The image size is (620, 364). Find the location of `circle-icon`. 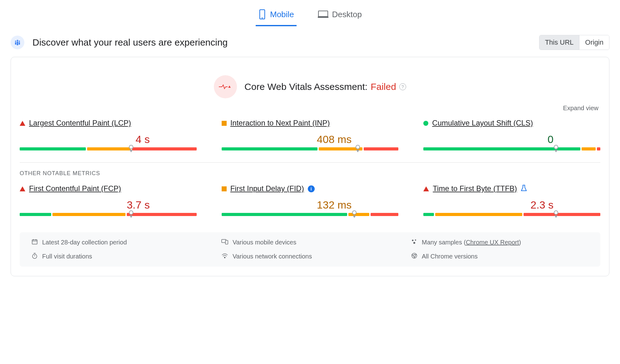

circle-icon is located at coordinates (426, 123).